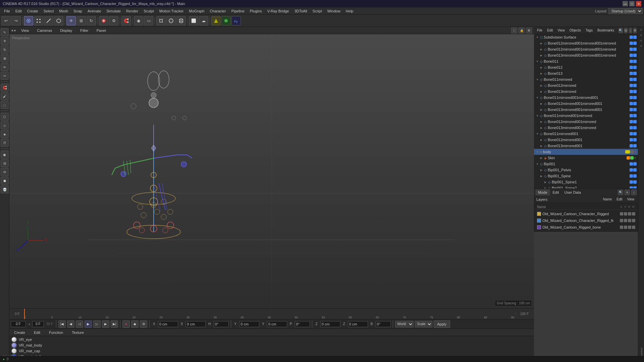 This screenshot has height=362, width=644. Describe the element at coordinates (619, 199) in the screenshot. I see `layers-edit-btn: Edit` at that location.